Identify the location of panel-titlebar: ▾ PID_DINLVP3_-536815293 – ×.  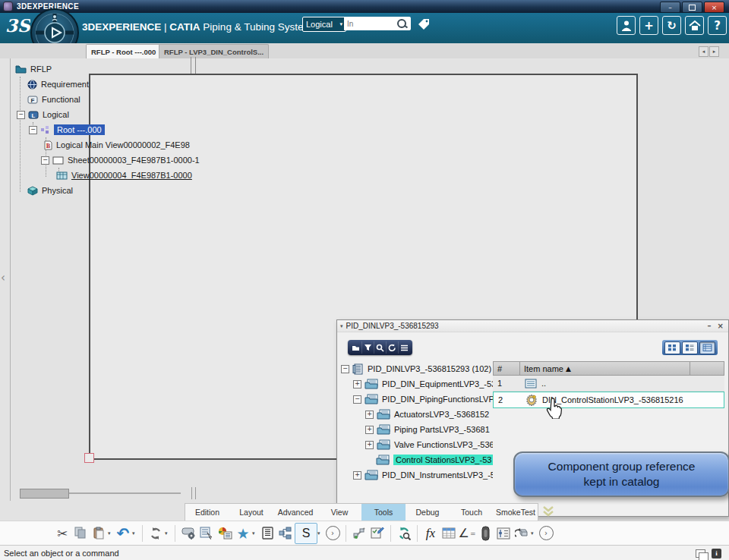
(533, 326).